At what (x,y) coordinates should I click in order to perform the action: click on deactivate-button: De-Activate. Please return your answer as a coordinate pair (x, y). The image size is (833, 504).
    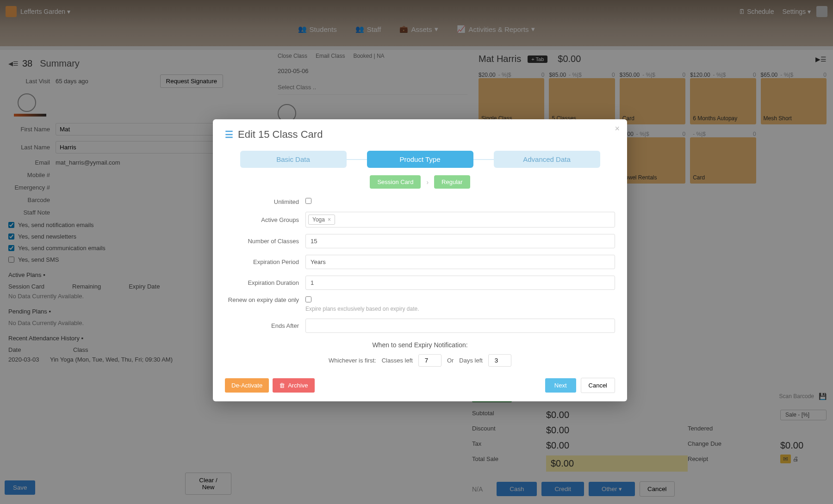
    Looking at the image, I should click on (247, 386).